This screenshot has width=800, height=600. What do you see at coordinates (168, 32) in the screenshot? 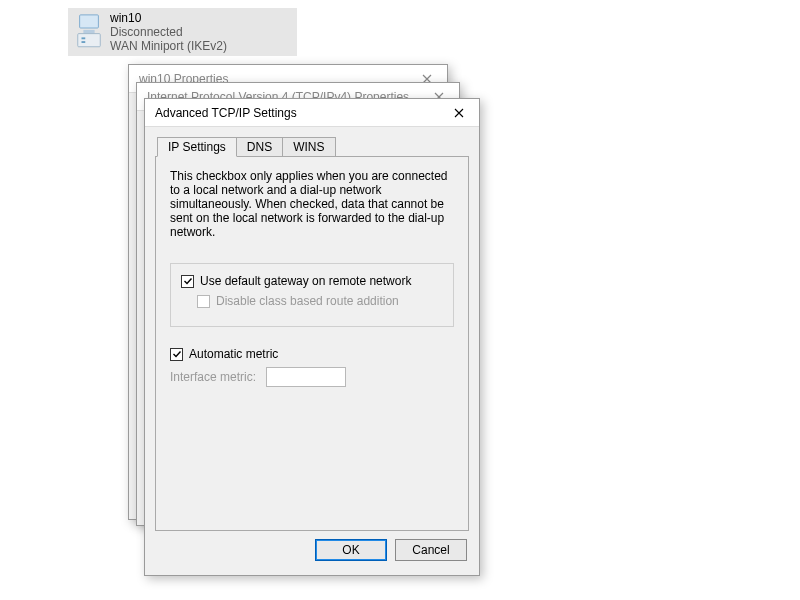
I see `connection-status: Disconnected` at bounding box center [168, 32].